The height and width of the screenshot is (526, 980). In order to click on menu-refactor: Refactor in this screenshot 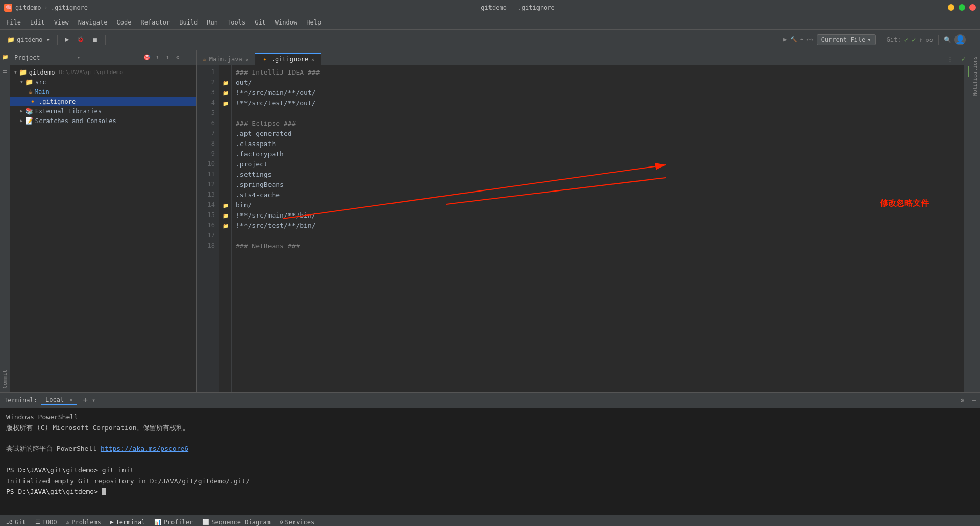, I will do `click(155, 22)`.